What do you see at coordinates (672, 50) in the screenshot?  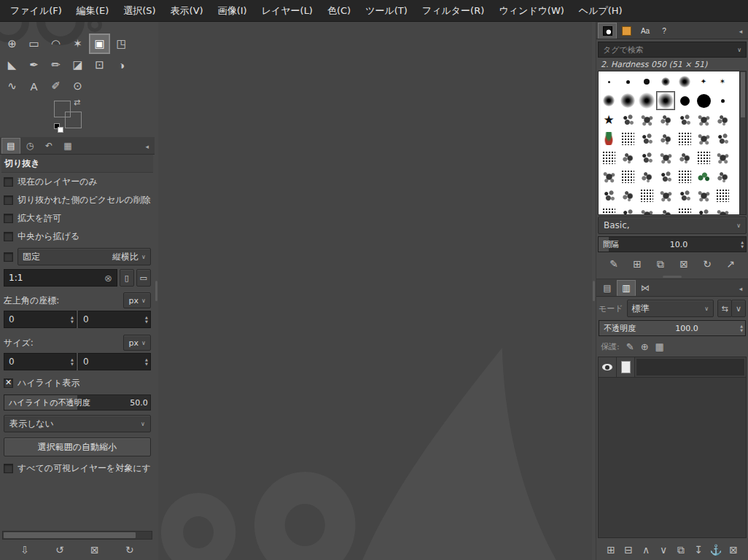 I see `brush-tag-search-input: タグで検索` at bounding box center [672, 50].